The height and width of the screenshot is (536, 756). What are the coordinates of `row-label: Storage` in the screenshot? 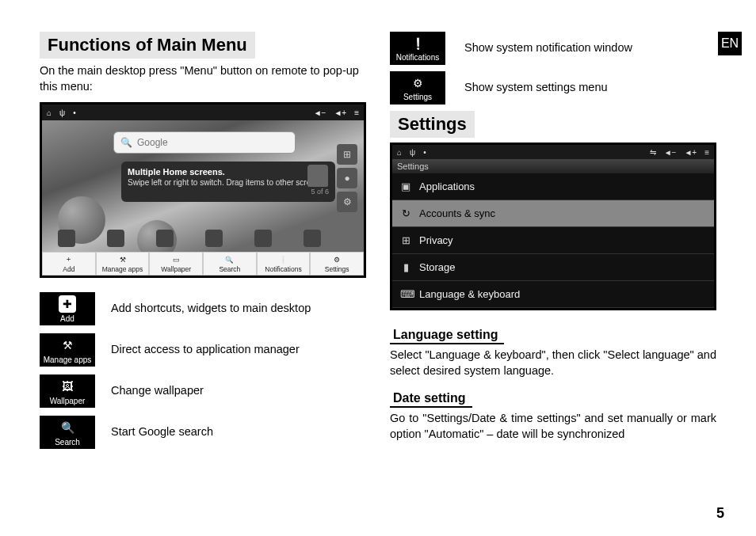 It's located at (437, 268).